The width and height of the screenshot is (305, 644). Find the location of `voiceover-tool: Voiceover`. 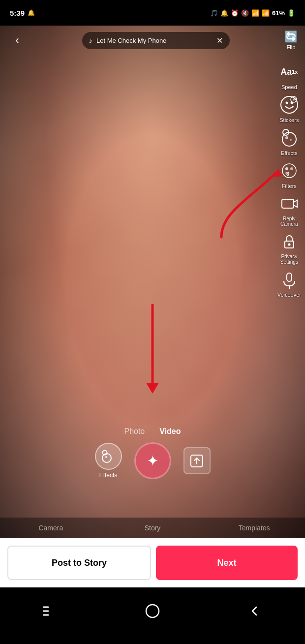

voiceover-tool: Voiceover is located at coordinates (289, 282).